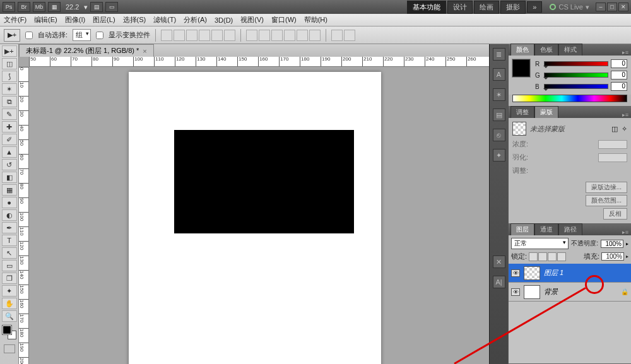  Describe the element at coordinates (625, 129) in the screenshot. I see `vector-mask-icon: ✧` at that location.